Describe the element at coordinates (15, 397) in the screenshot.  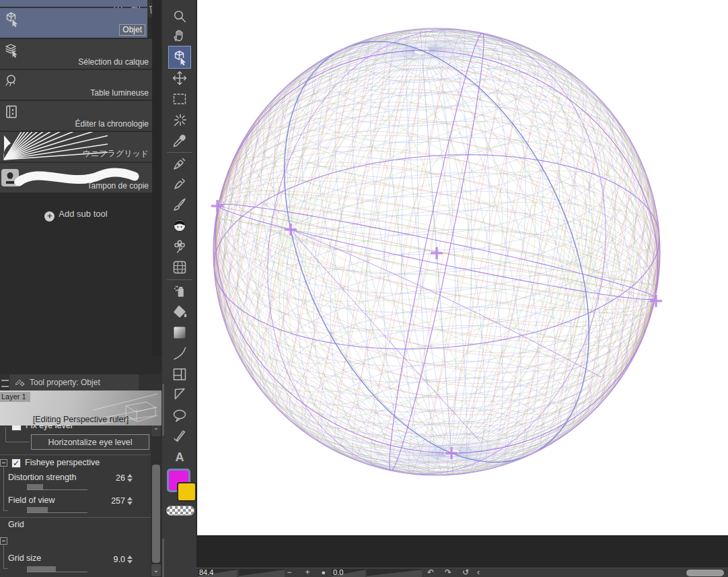
I see `layer-badge: Layer 1` at that location.